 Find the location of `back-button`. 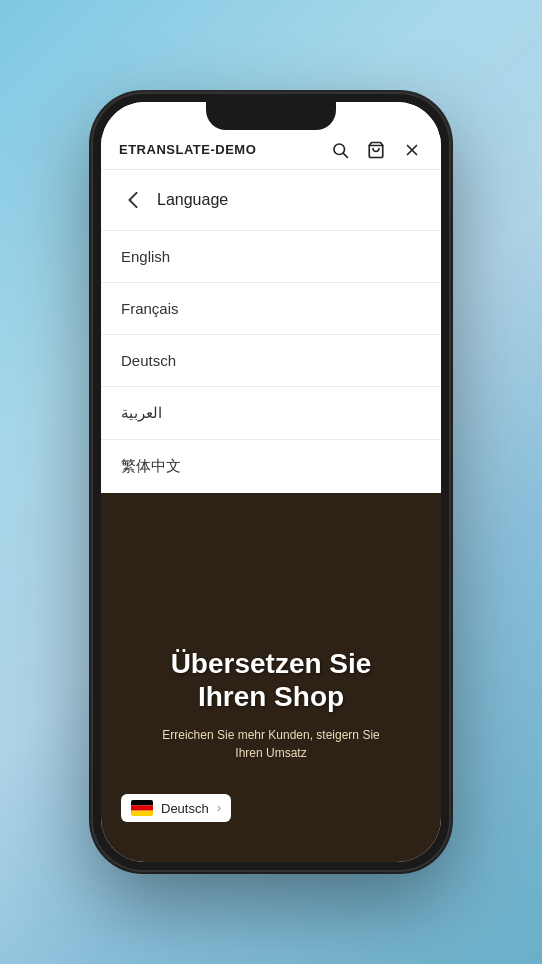

back-button is located at coordinates (133, 200).